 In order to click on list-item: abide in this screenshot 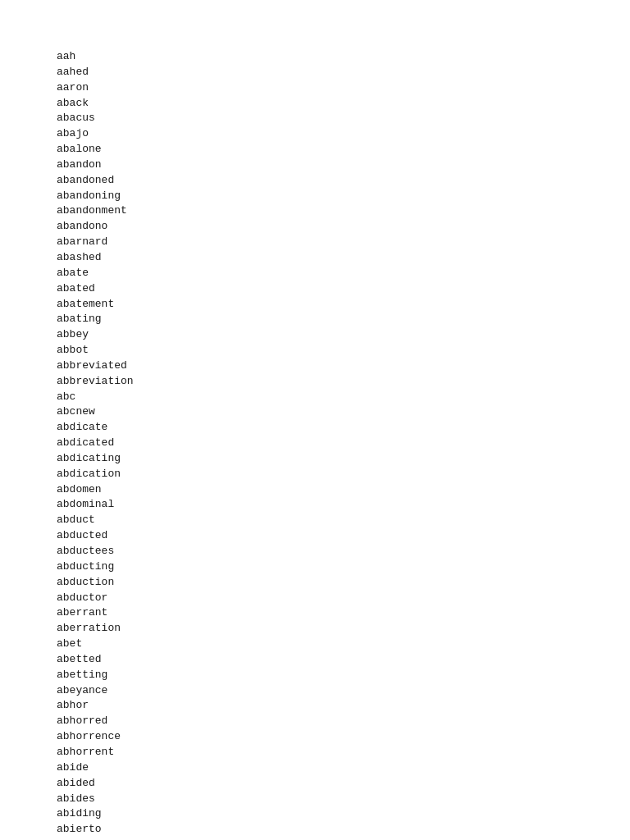, I will do `click(343, 768)`.